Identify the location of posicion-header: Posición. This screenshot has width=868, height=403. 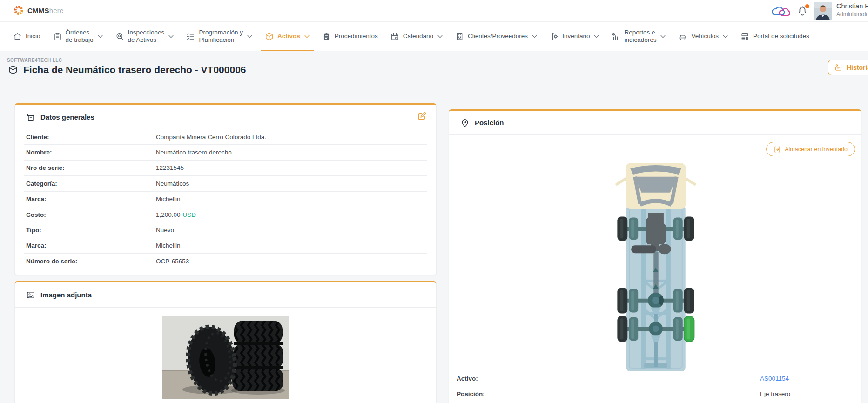
(655, 123).